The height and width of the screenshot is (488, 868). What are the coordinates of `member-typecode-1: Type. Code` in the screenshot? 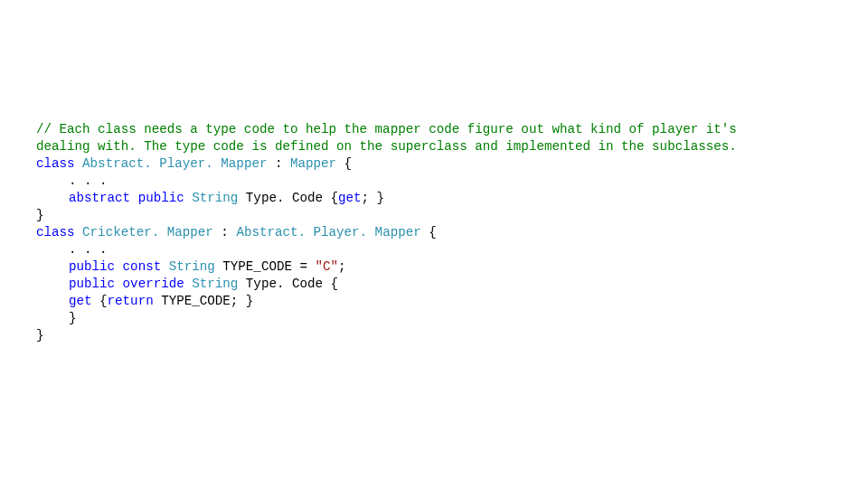 It's located at (288, 198).